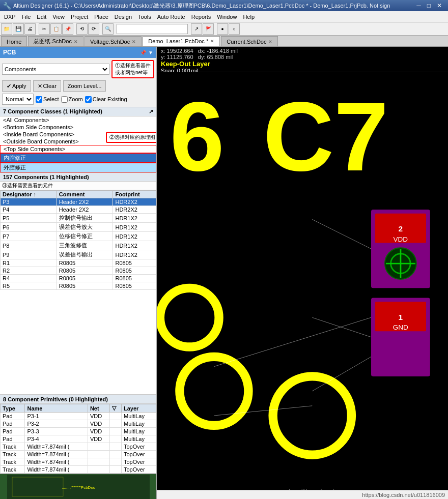 This screenshot has width=448, height=499. What do you see at coordinates (78, 149) in the screenshot?
I see `class-item-top: <Top Side Components>` at bounding box center [78, 149].